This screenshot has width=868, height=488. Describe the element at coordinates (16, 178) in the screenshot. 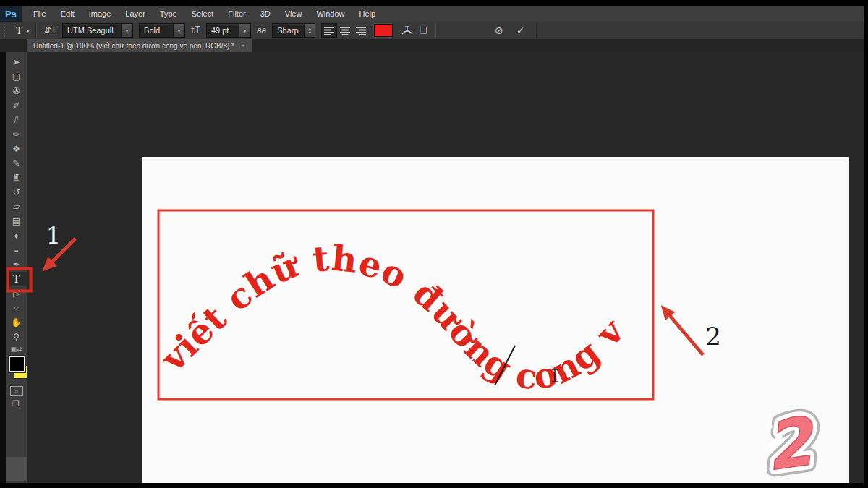

I see `clone-stamp-icon: ♜` at that location.